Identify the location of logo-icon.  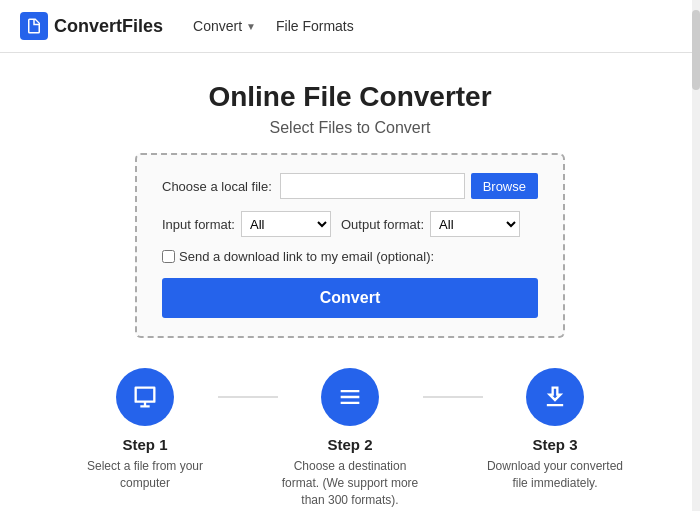
(34, 26).